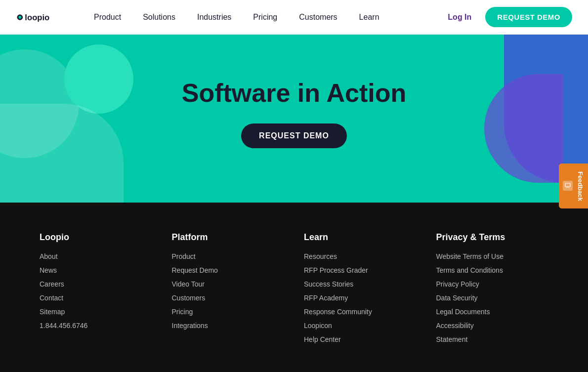 Image resolution: width=588 pixels, height=372 pixels. I want to click on feedback-label: Feedback, so click(580, 186).